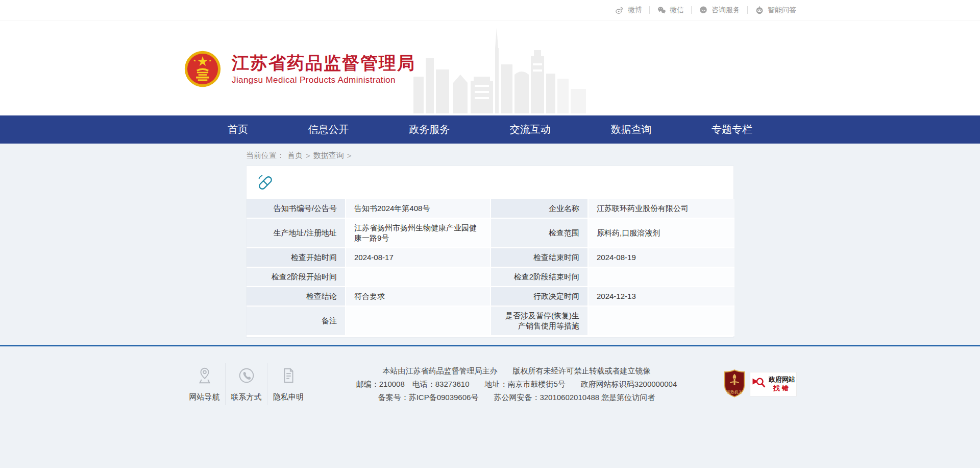 Image resolution: width=980 pixels, height=468 pixels. I want to click on robot-icon, so click(760, 10).